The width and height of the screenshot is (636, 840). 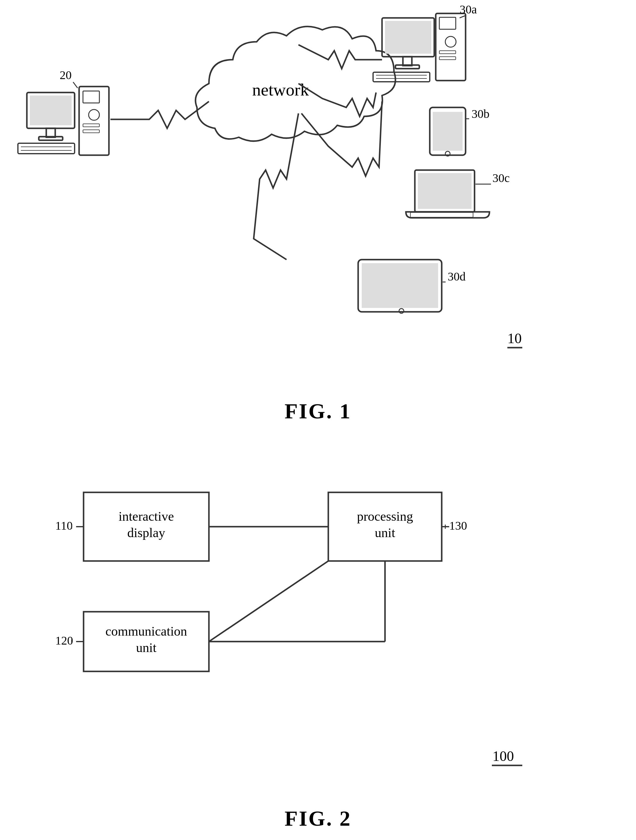 I want to click on fig2-label: FIG. 2, so click(x=318, y=819).